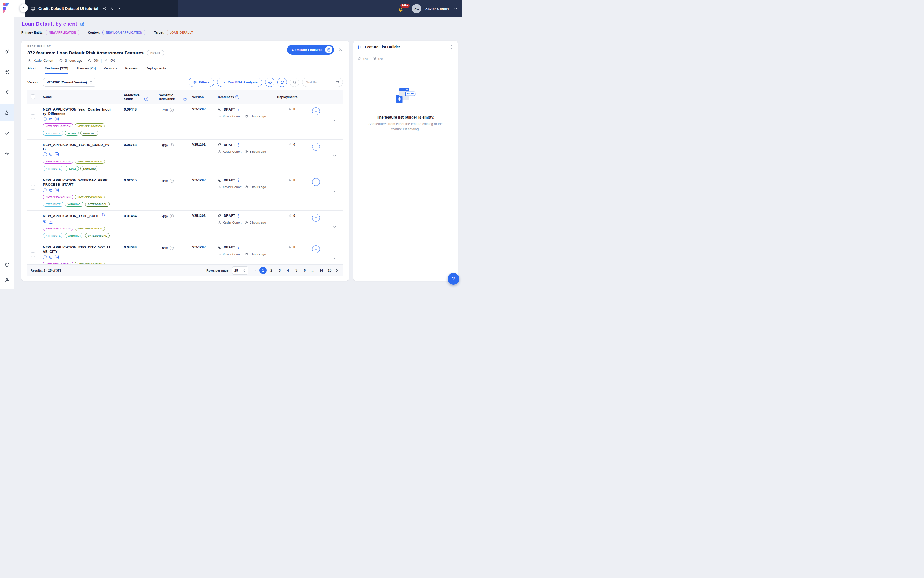  I want to click on help-fab-button: ?, so click(453, 279).